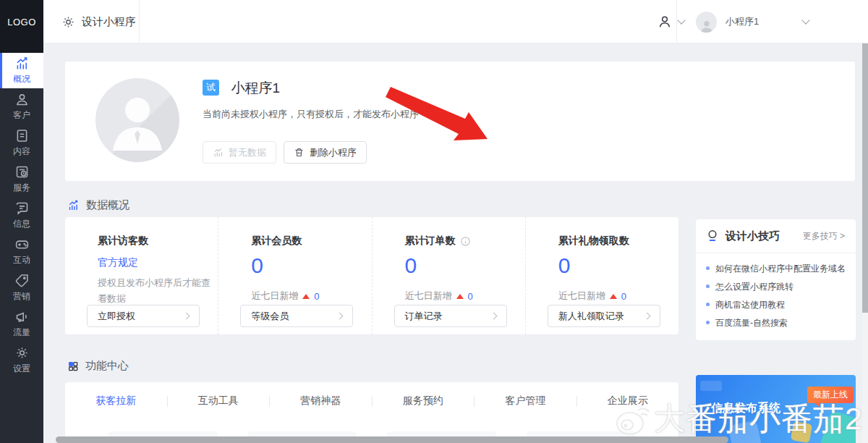 The image size is (868, 443). Describe the element at coordinates (424, 401) in the screenshot. I see `tab-service-booking: 服务预约` at that location.